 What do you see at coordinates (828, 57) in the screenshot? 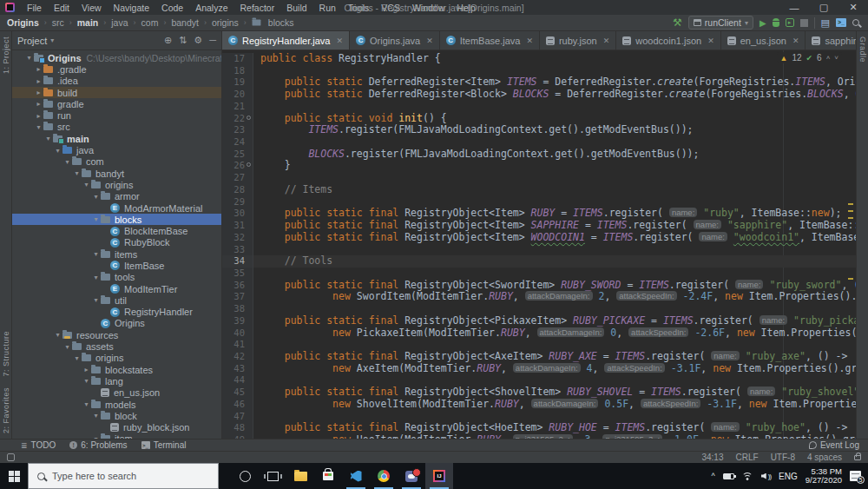
I see `prev-problem-icon: ˄` at bounding box center [828, 57].